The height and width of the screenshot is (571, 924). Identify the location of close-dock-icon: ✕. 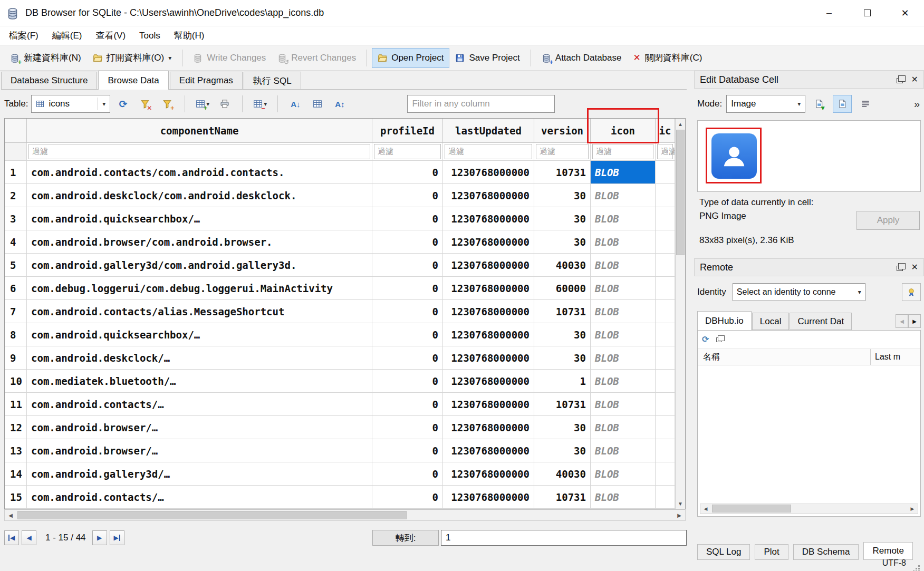
(915, 80).